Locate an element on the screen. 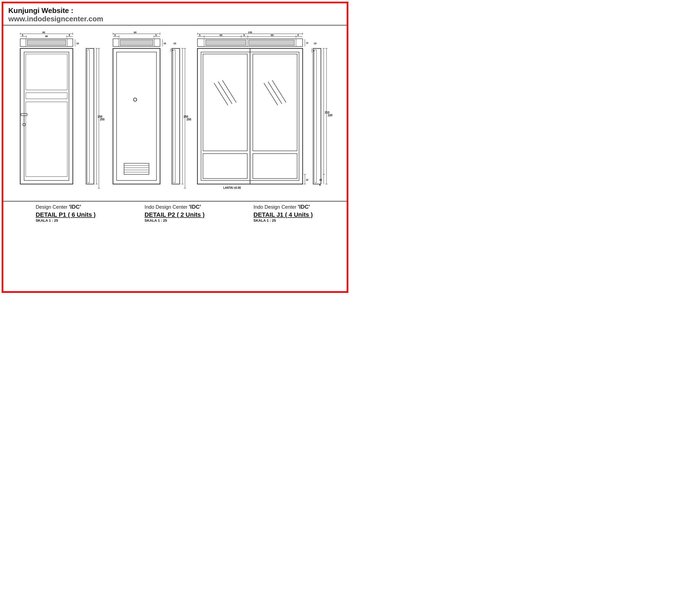 This screenshot has height=589, width=700. door-j1-svg: 5 60 5 60 5 135 15 is located at coordinates (250, 114).